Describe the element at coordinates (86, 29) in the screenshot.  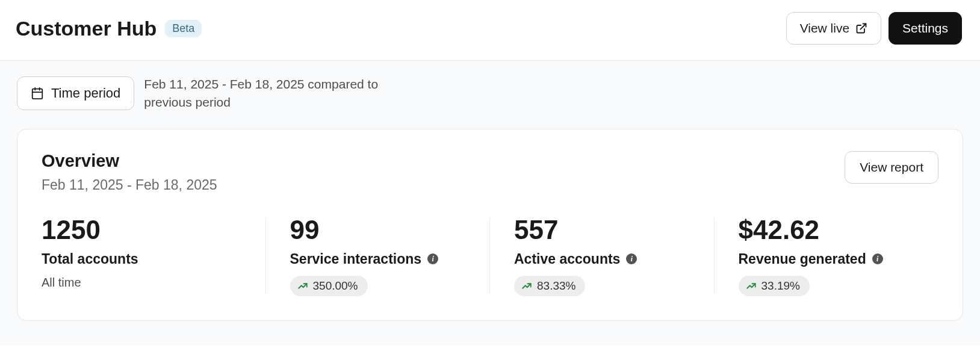
I see `page-title: Customer Hub` at that location.